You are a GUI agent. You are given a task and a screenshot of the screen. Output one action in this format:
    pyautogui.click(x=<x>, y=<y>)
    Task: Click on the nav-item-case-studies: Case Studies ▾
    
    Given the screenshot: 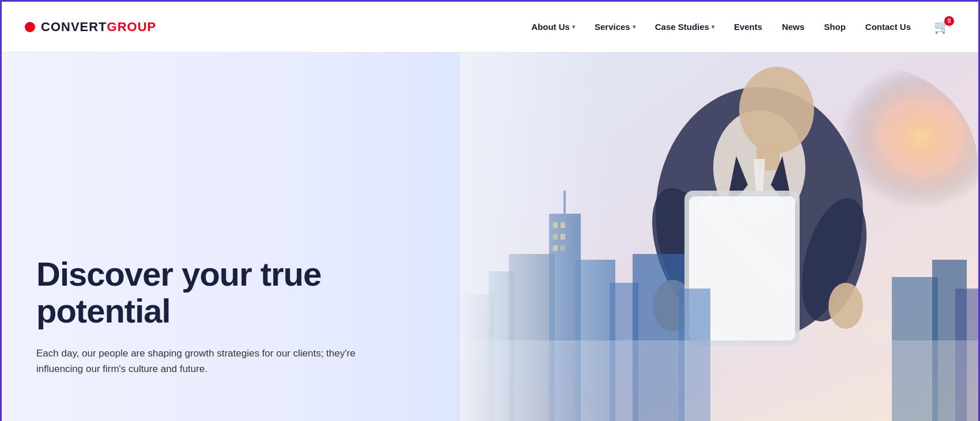 What is the action you would take?
    pyautogui.click(x=684, y=26)
    